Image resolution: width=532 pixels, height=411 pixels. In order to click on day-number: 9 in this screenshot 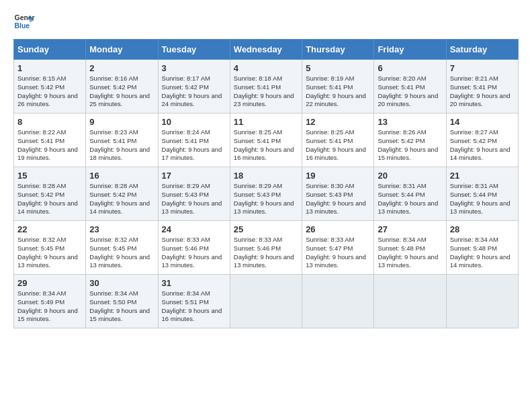, I will do `click(122, 122)`.